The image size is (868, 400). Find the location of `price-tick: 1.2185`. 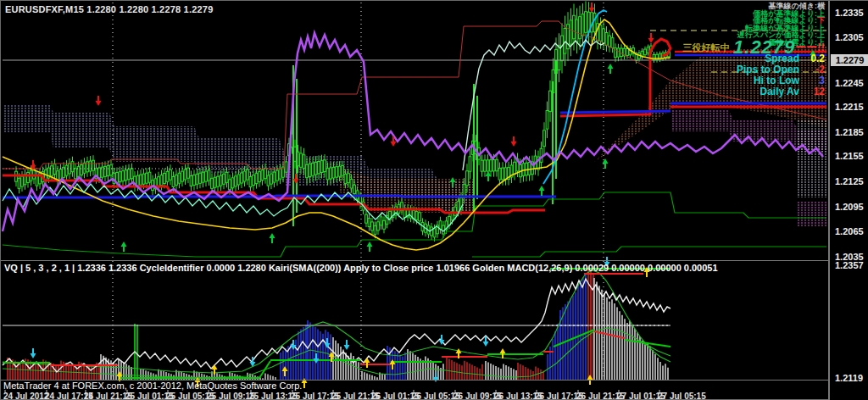

price-tick: 1.2185 is located at coordinates (849, 132).